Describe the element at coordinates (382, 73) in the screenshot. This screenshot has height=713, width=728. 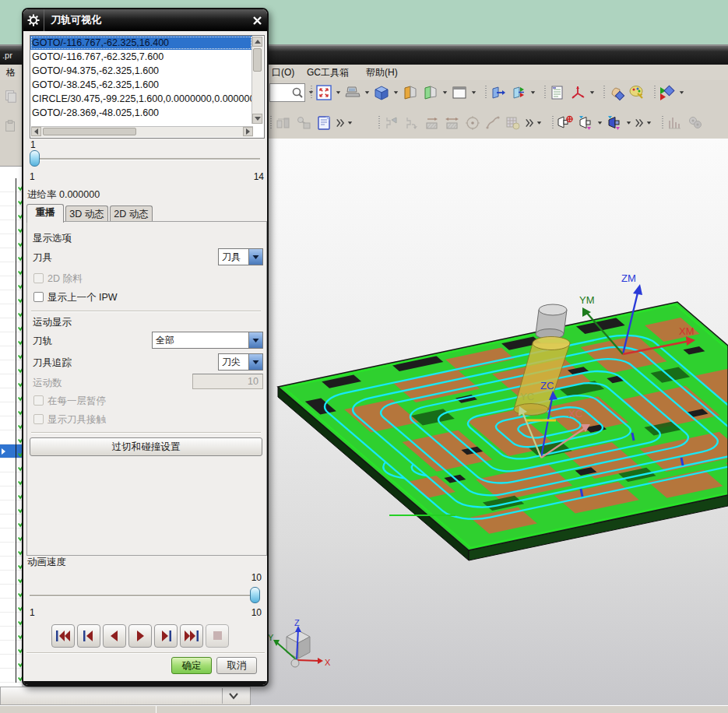
I see `menu-help: 帮助(H)` at that location.